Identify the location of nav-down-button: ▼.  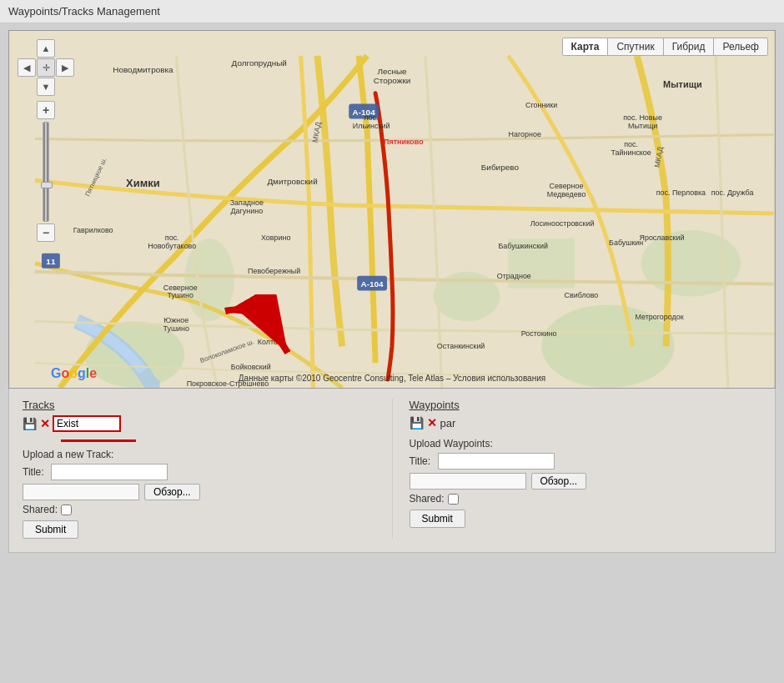
(46, 87).